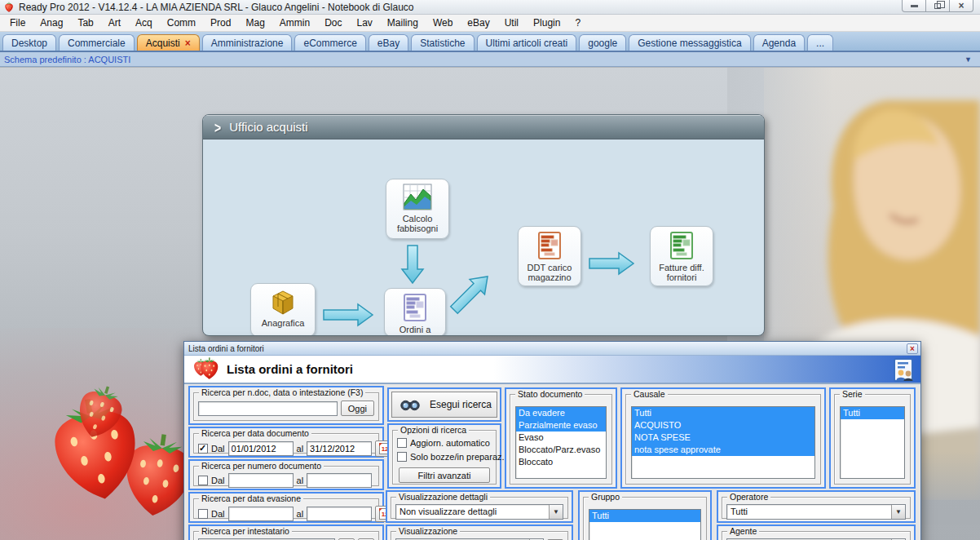  I want to click on node-label: Fatture diff. fornitori, so click(682, 272).